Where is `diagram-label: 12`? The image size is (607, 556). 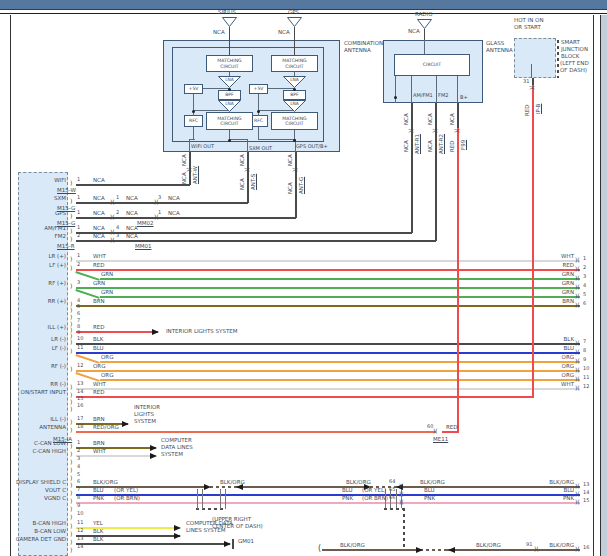
diagram-label: 12 is located at coordinates (80, 531).